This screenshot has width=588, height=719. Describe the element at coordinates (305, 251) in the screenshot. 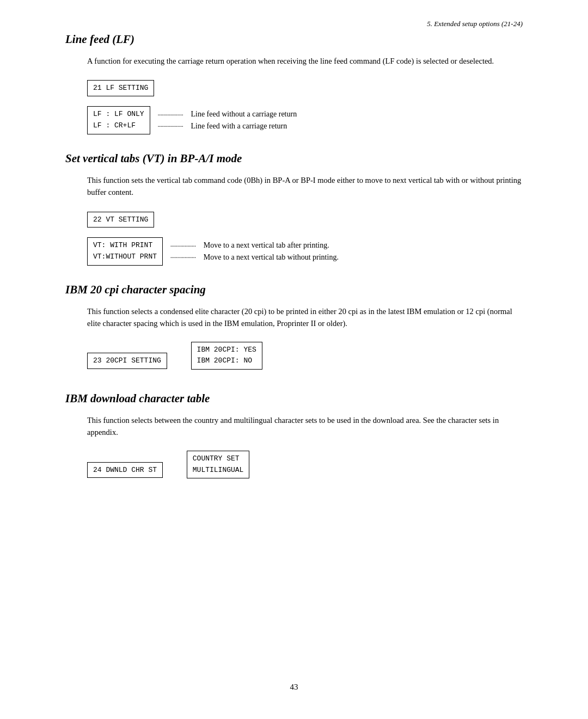

I see `options-group-vertical-tabs: VT: WITH PRINT VT:WITHOUT PRNT …………………………` at that location.